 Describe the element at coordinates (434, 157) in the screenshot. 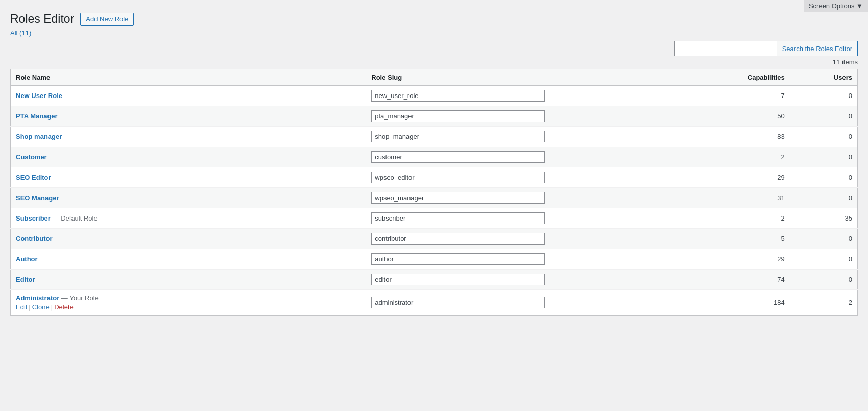

I see `table-row: Customer20` at that location.